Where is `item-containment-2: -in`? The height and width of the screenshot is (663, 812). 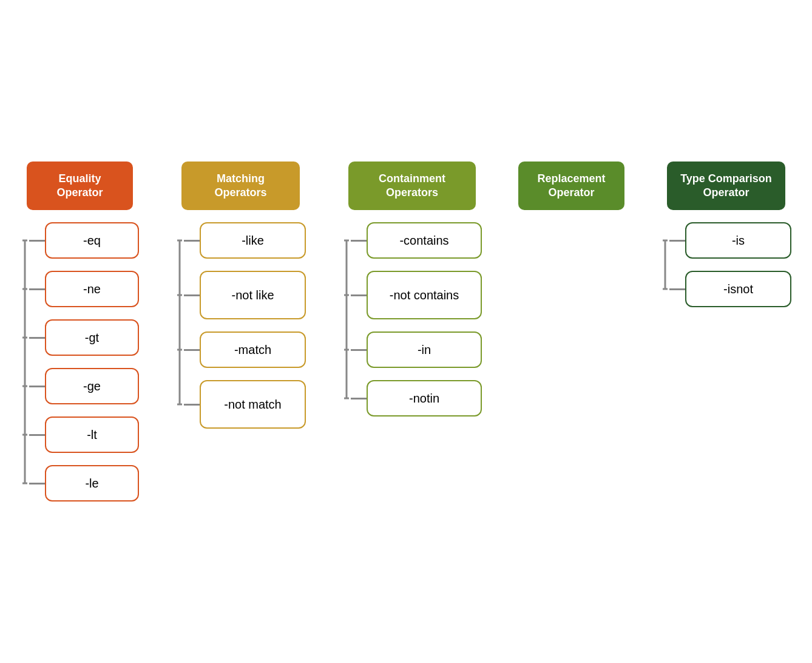
item-containment-2: -in is located at coordinates (424, 350).